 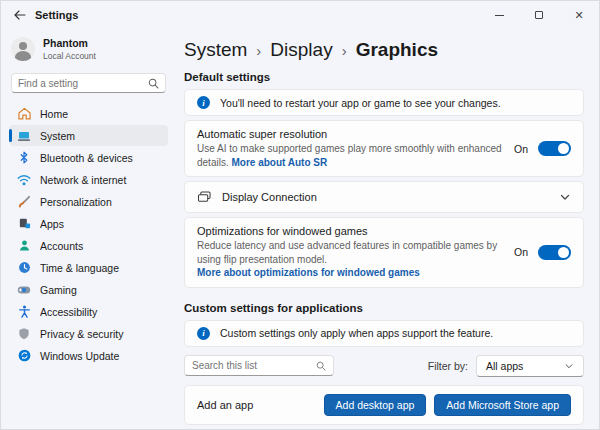 What do you see at coordinates (300, 15) in the screenshot?
I see `titlebar: Settings ✕` at bounding box center [300, 15].